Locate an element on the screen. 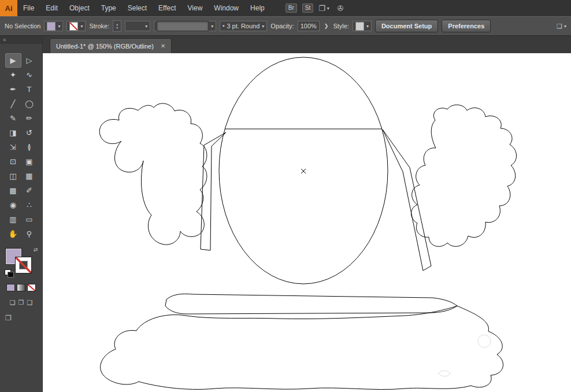 Image resolution: width=571 pixels, height=392 pixels. stepper-down-icon: ▼ is located at coordinates (117, 28).